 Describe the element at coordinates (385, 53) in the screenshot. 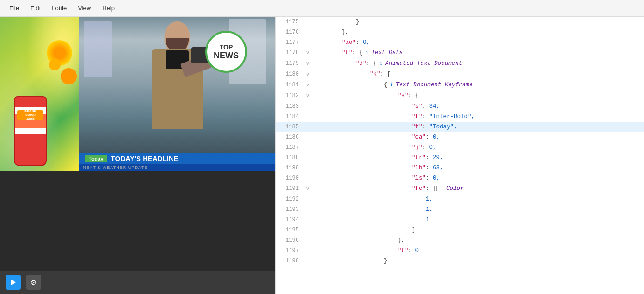

I see `type-label: Text Data` at that location.